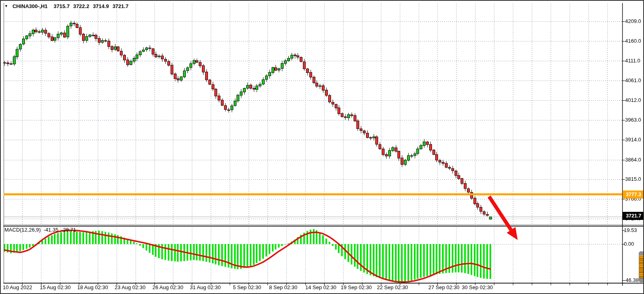  What do you see at coordinates (30, 6) in the screenshot?
I see `symbol-timeframe-label: CHINA300-,H1` at bounding box center [30, 6].